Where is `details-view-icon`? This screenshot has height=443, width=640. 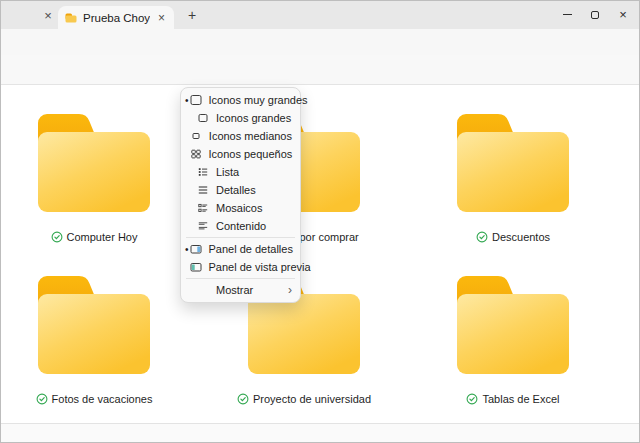
details-view-icon is located at coordinates (203, 190).